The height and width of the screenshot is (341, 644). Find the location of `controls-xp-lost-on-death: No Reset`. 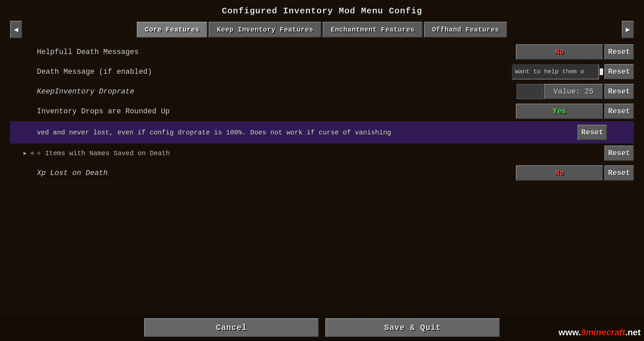

controls-xp-lost-on-death: No Reset is located at coordinates (575, 173).